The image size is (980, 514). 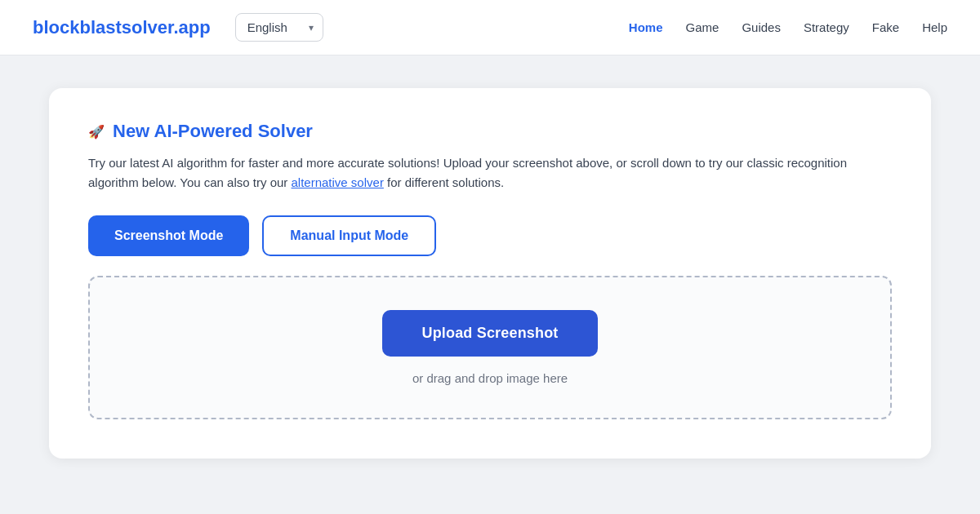 I want to click on ai-description: Try our latest AI algorithm for faster a…, so click(x=490, y=173).